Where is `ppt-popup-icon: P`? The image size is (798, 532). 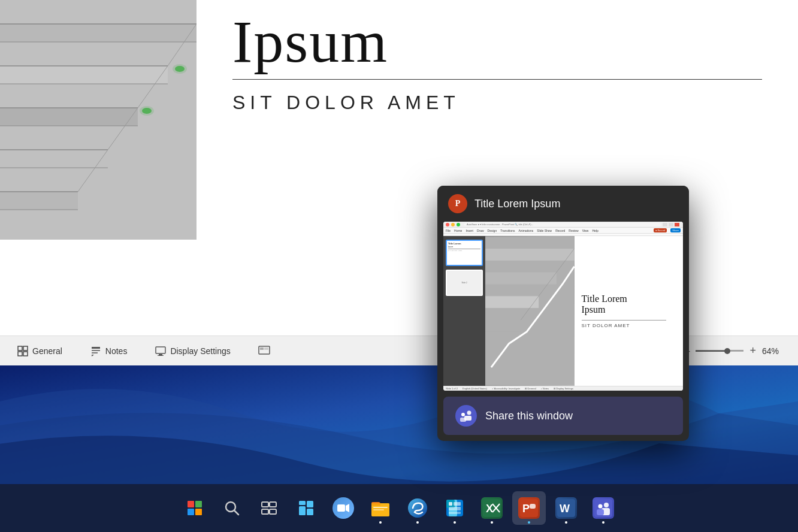
ppt-popup-icon: P is located at coordinates (458, 204).